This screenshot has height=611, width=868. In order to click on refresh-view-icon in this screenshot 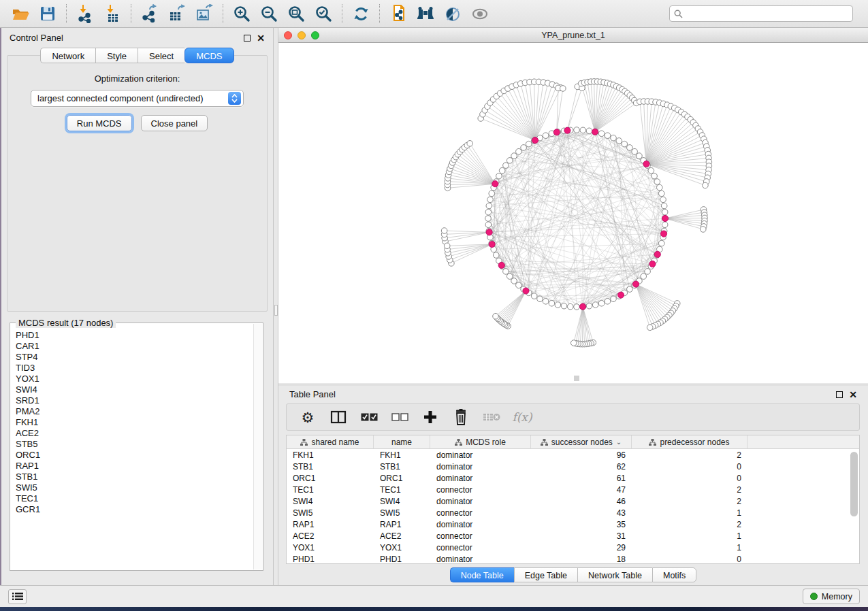, I will do `click(361, 14)`.